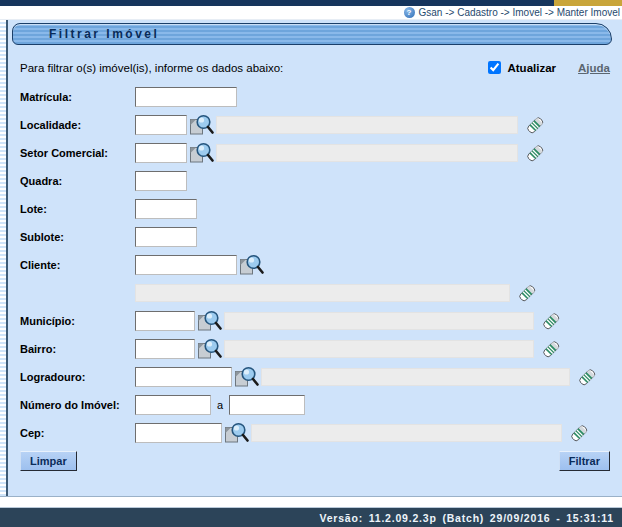  What do you see at coordinates (367, 125) in the screenshot?
I see `localidade-descricao-field` at bounding box center [367, 125].